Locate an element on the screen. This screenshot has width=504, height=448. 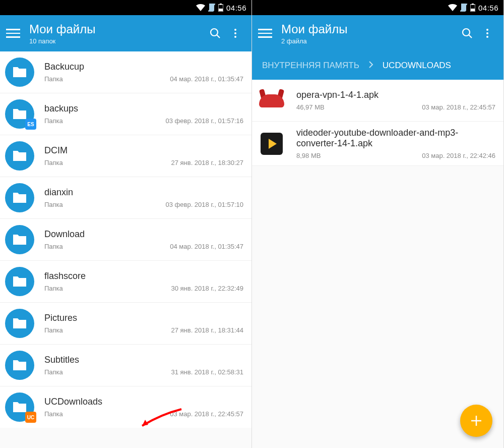
es-badge-icon: ES is located at coordinates (31, 124).